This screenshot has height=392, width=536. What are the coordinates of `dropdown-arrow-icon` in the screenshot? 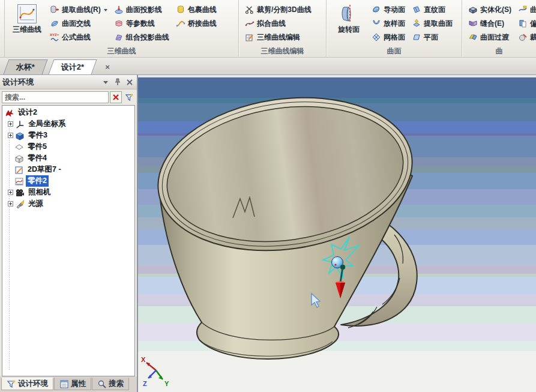 It's located at (106, 10).